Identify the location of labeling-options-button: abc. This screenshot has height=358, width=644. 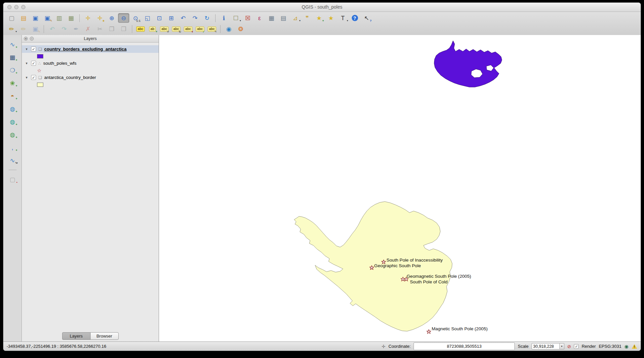
(141, 29).